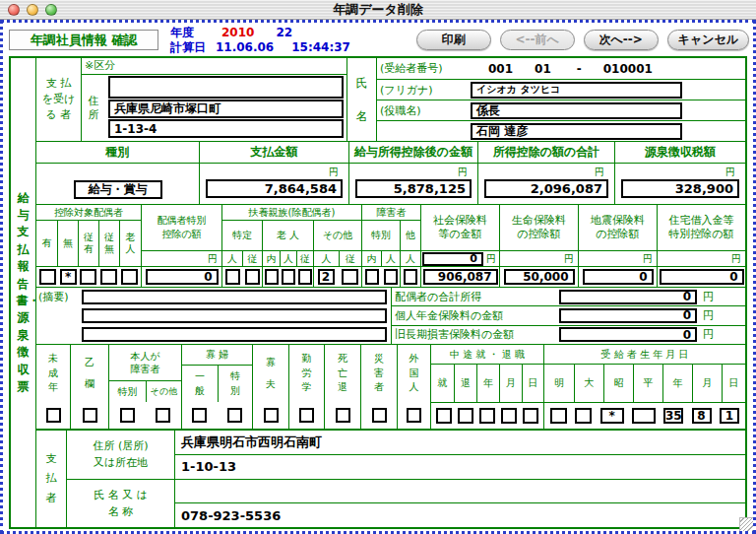 Image resolution: width=756 pixels, height=534 pixels. Describe the element at coordinates (729, 416) in the screenshot. I see `birth-day-box: 1` at that location.